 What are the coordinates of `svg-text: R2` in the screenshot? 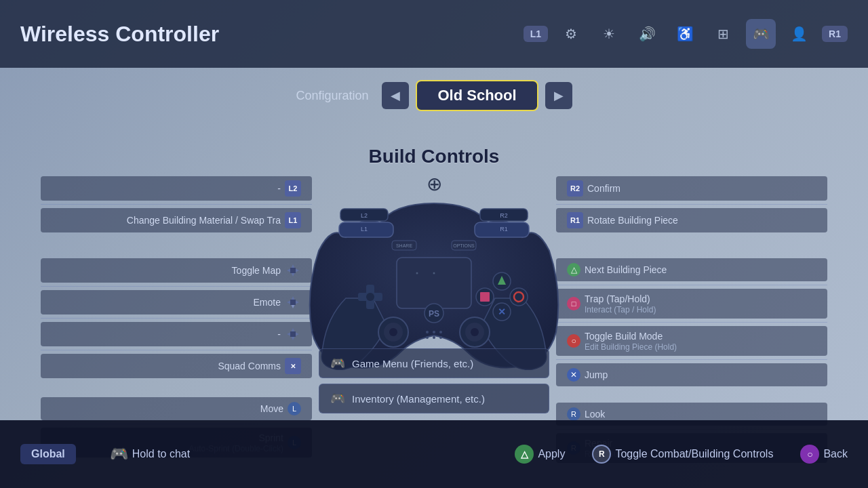 It's located at (504, 216).